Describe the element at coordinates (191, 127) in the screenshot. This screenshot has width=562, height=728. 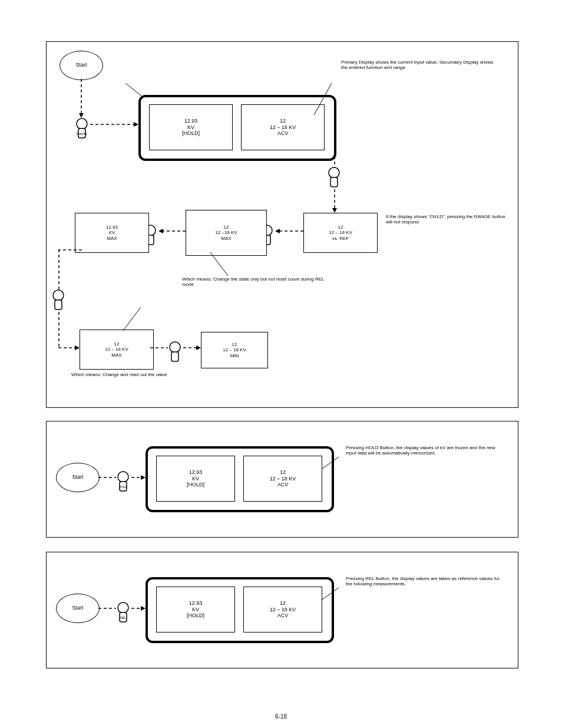
I see `p1a-l2: KV` at that location.